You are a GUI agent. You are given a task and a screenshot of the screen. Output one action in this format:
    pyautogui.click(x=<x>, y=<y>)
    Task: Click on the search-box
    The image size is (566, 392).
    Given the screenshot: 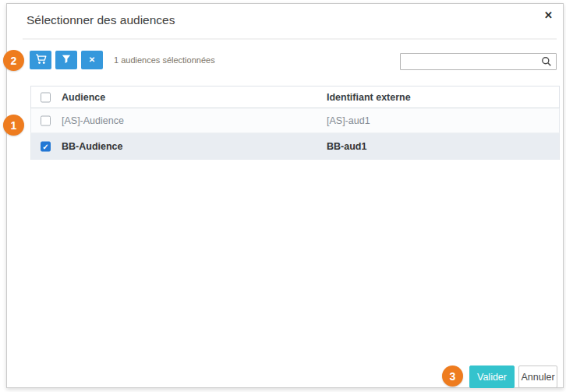 What is the action you would take?
    pyautogui.click(x=479, y=62)
    